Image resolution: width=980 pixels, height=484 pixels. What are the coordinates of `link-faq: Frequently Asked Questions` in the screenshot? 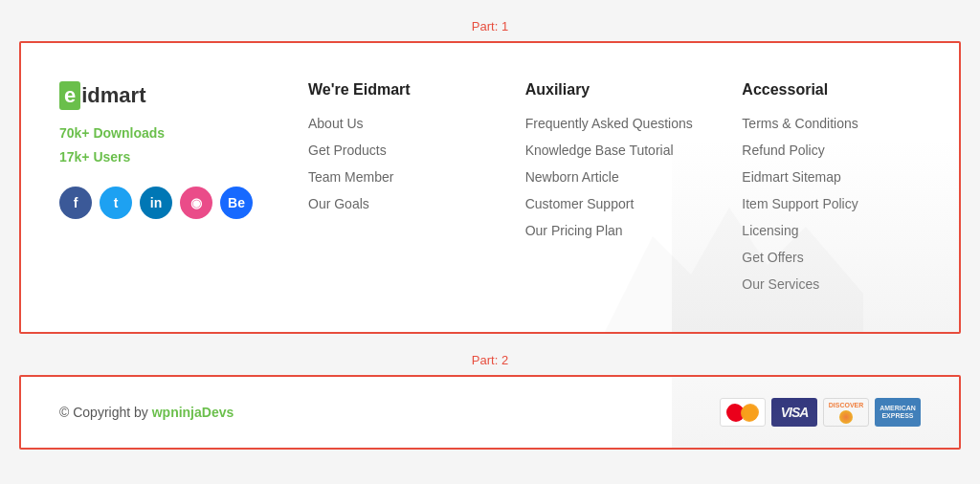 It's located at (614, 123).